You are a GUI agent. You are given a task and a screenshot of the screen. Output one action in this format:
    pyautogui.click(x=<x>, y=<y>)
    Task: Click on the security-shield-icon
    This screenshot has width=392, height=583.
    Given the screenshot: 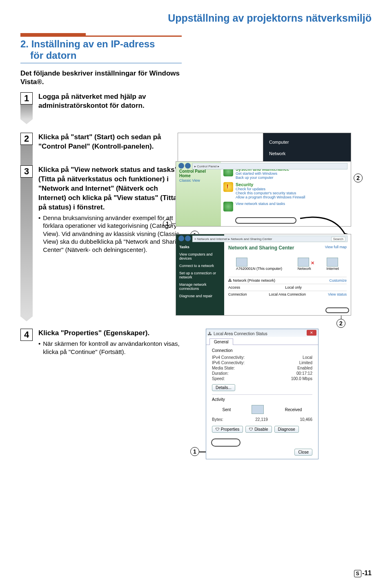 What is the action you would take?
    pyautogui.click(x=228, y=187)
    